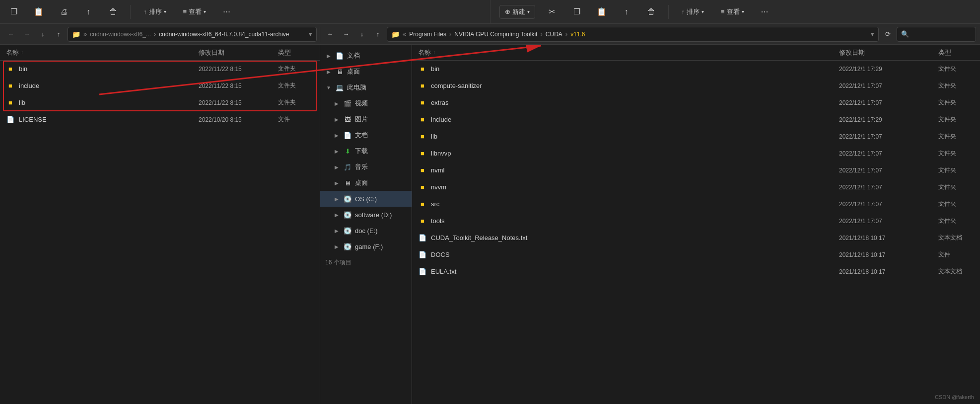 The width and height of the screenshot is (980, 404). Describe the element at coordinates (517, 12) in the screenshot. I see `new-button: ⊕ 新建 ▾` at that location.